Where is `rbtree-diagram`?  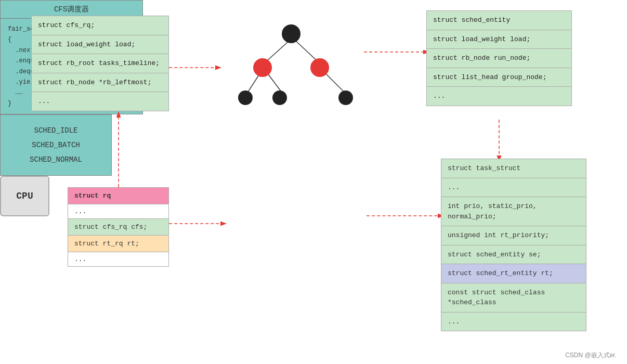
rbtree-diagram is located at coordinates (291, 65).